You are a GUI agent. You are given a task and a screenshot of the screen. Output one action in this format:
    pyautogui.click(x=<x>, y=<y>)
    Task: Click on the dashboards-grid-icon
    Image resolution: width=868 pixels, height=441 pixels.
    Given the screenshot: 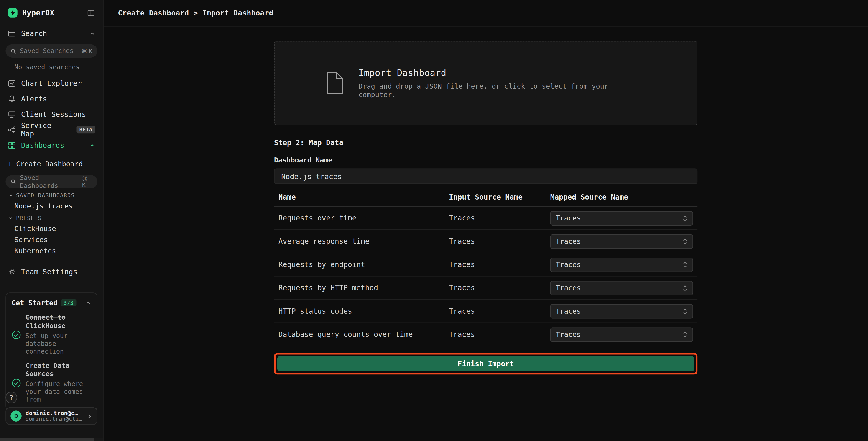 What is the action you would take?
    pyautogui.click(x=12, y=145)
    